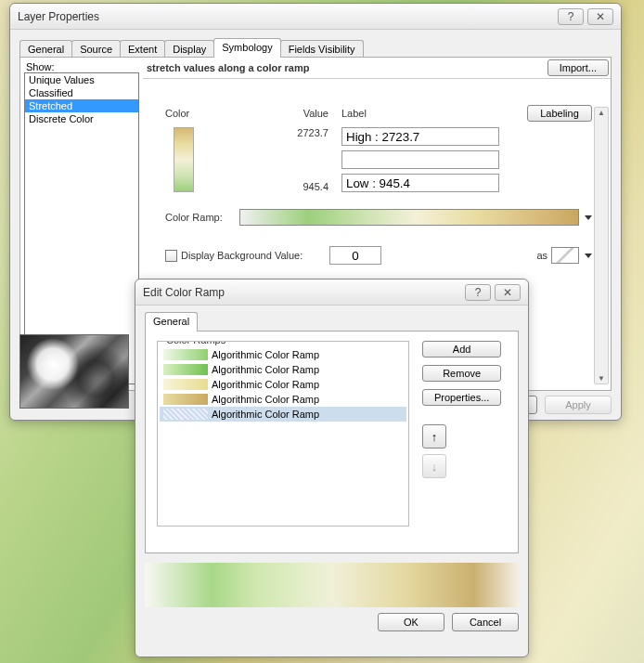 The height and width of the screenshot is (663, 644). Describe the element at coordinates (409, 217) in the screenshot. I see `color-ramp-dropdown` at that location.